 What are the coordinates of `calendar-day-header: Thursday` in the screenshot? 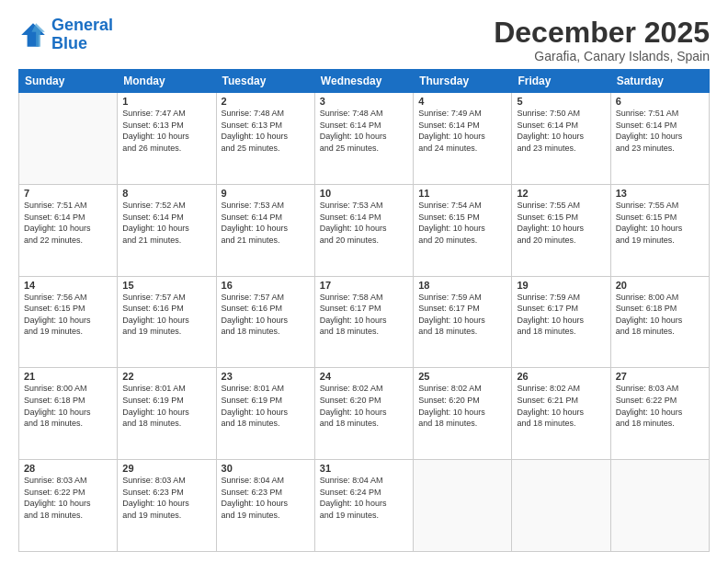 It's located at (463, 81).